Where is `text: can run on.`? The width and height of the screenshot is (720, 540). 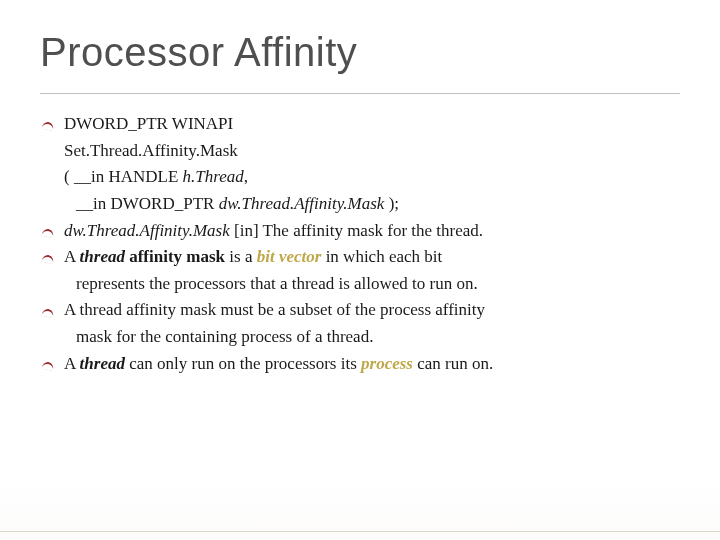
text: can run on. is located at coordinates (453, 364).